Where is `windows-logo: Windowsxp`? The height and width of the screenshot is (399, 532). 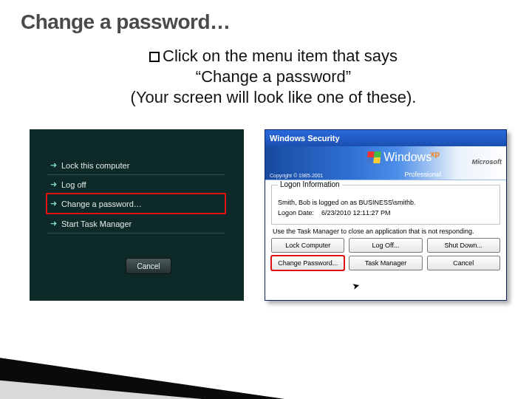
windows-logo: Windowsxp is located at coordinates (404, 157).